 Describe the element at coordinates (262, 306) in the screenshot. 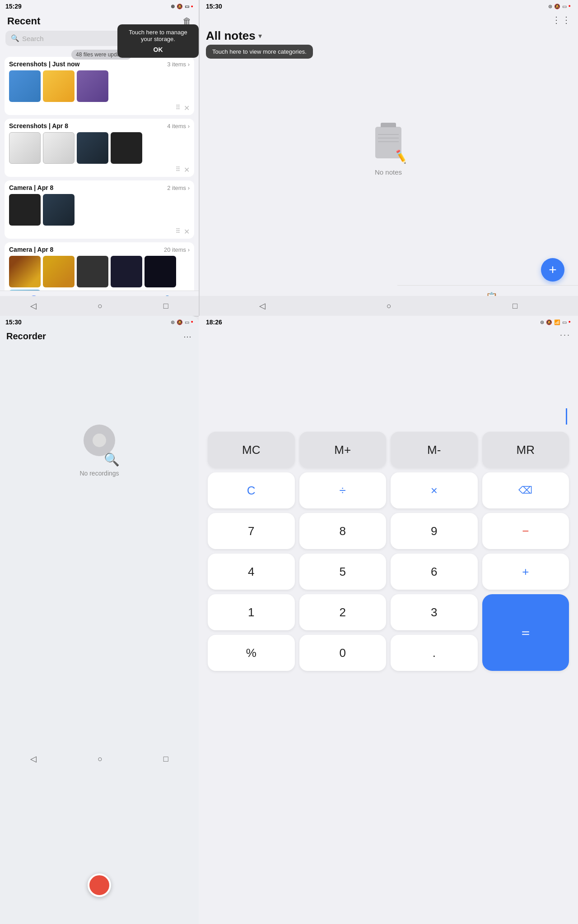

I see `back-btn-tr: ◁` at that location.